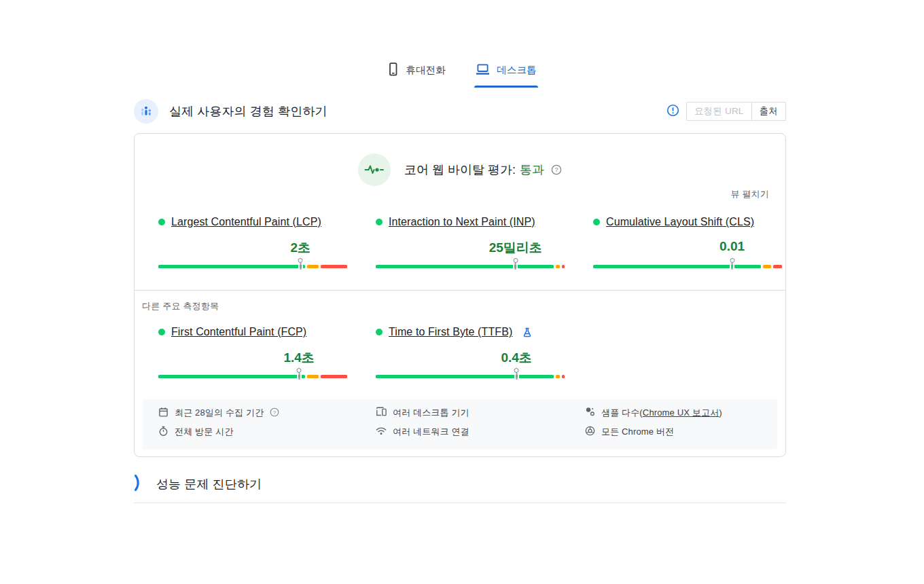 The width and height of the screenshot is (924, 584). Describe the element at coordinates (460, 111) in the screenshot. I see `field-data-header: 실제 사용자의 경험 확인하기 요청된 URL 출처` at that location.